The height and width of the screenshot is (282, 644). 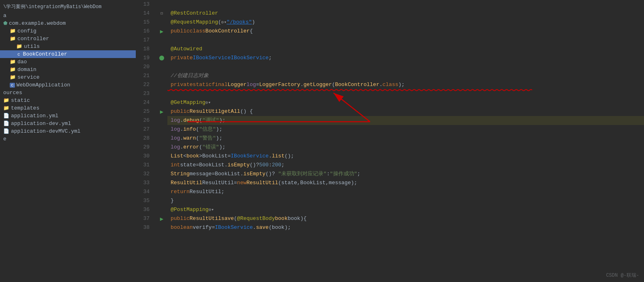 I want to click on code-line-29: log.error("错误");, so click(x=406, y=147).